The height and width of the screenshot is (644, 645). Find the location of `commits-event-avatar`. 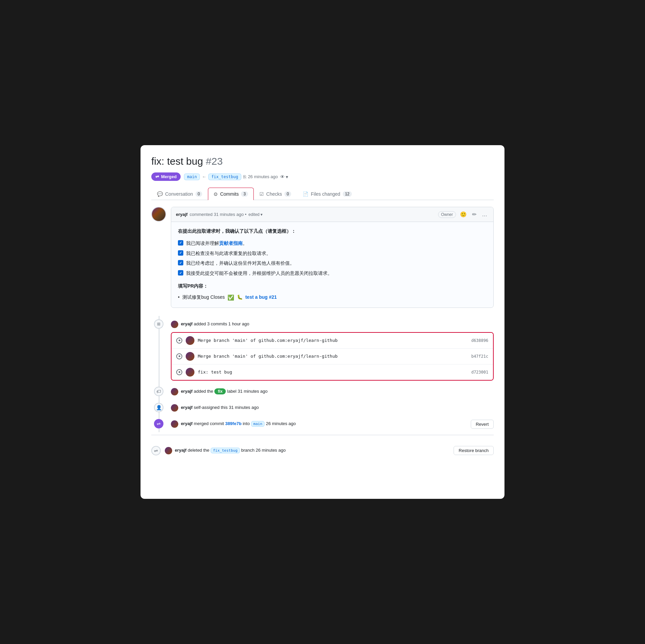

commits-event-avatar is located at coordinates (175, 324).